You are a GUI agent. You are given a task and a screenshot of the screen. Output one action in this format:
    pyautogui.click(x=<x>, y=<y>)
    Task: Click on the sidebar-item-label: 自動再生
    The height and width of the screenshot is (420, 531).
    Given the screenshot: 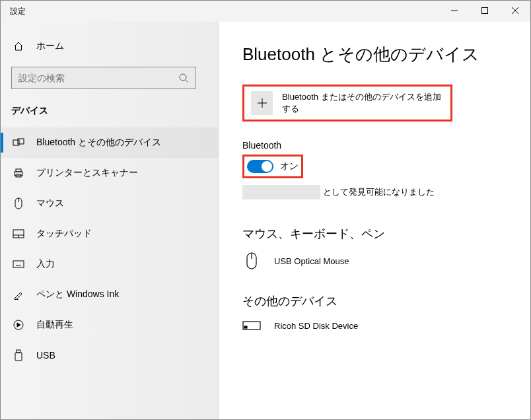 What is the action you would take?
    pyautogui.click(x=55, y=325)
    